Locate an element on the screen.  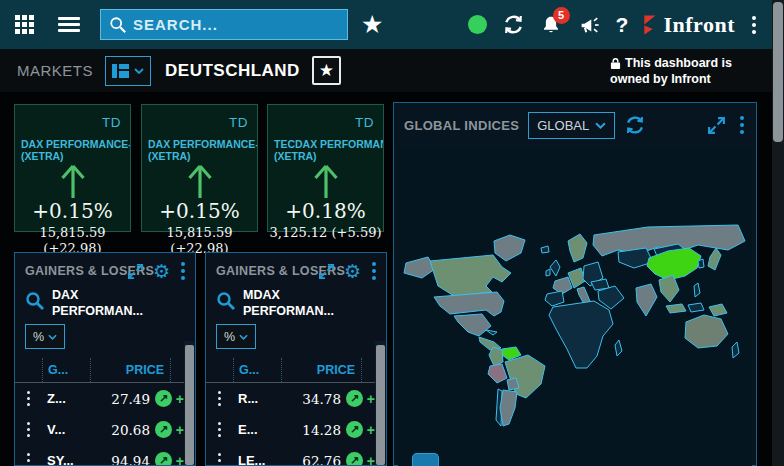
table-row: E... 14.28 ↗ + is located at coordinates (290, 430).